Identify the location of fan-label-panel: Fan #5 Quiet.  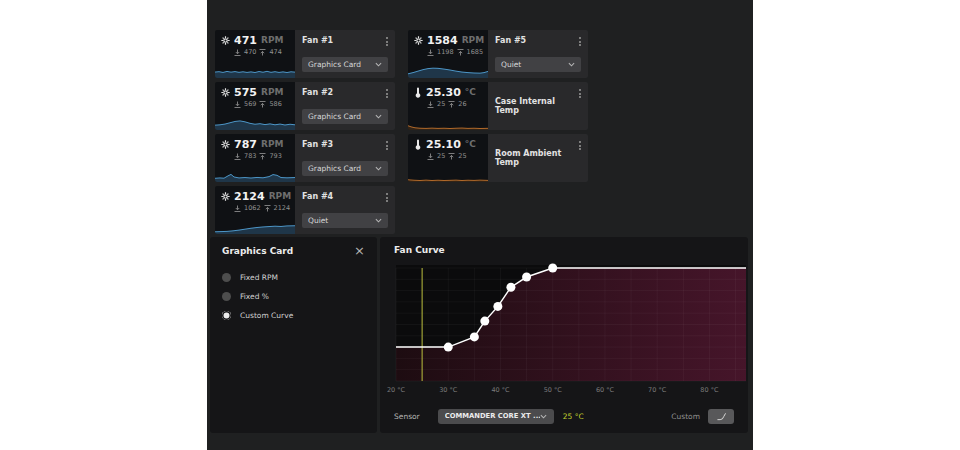
(538, 54).